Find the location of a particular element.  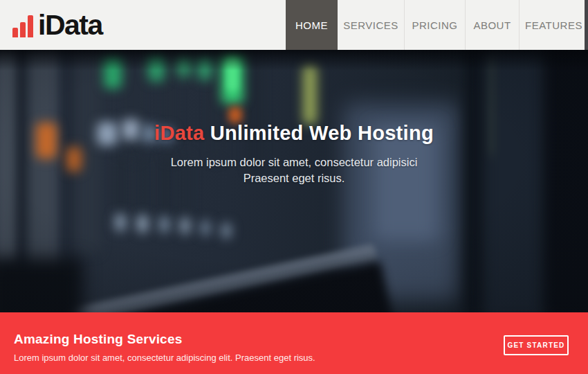

bar-chart-icon is located at coordinates (23, 25).